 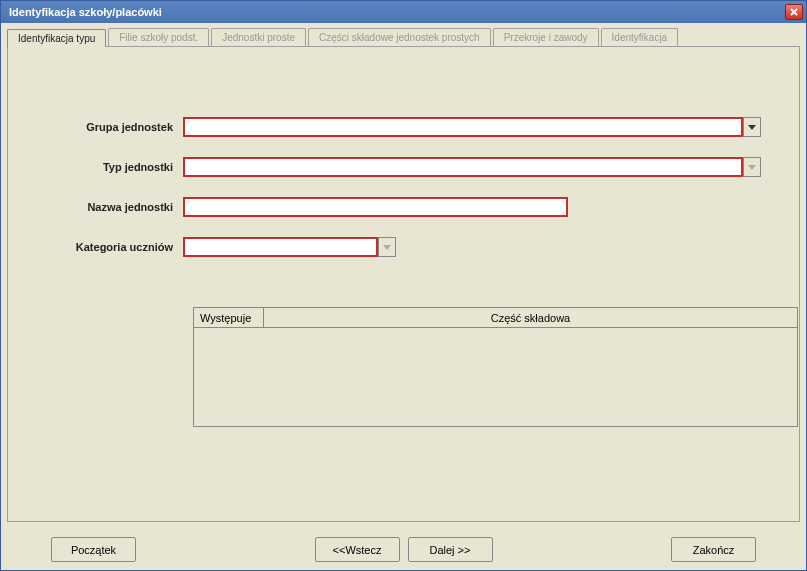 What do you see at coordinates (404, 207) in the screenshot?
I see `row-nazwa: Nazwa jednostki` at bounding box center [404, 207].